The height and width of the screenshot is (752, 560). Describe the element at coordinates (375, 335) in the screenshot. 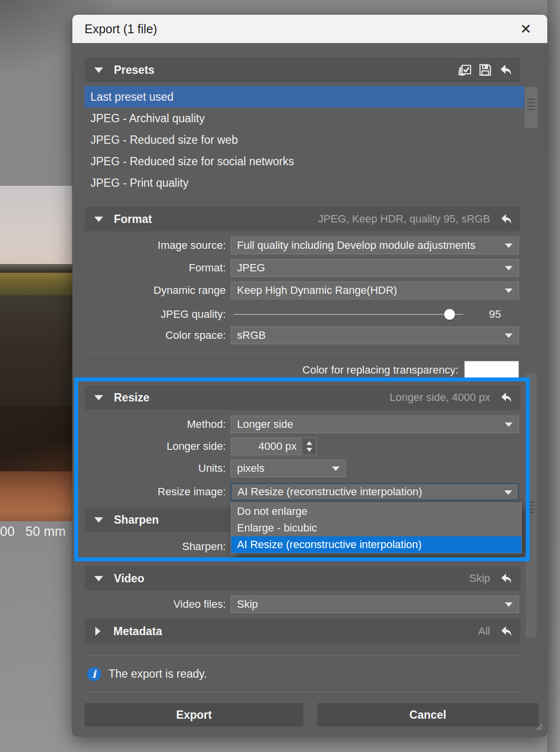

I see `color-space-select: sRGB` at that location.